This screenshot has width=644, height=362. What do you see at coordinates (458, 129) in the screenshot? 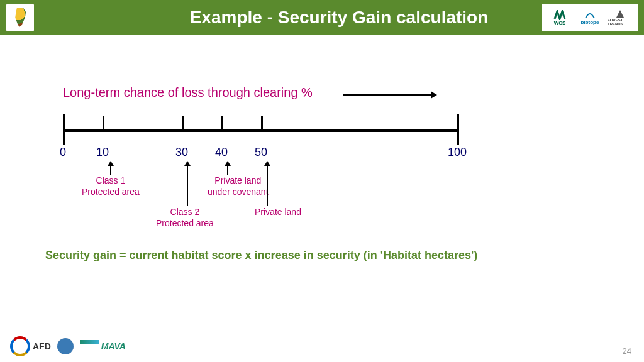
I see `tick-end` at bounding box center [458, 129].